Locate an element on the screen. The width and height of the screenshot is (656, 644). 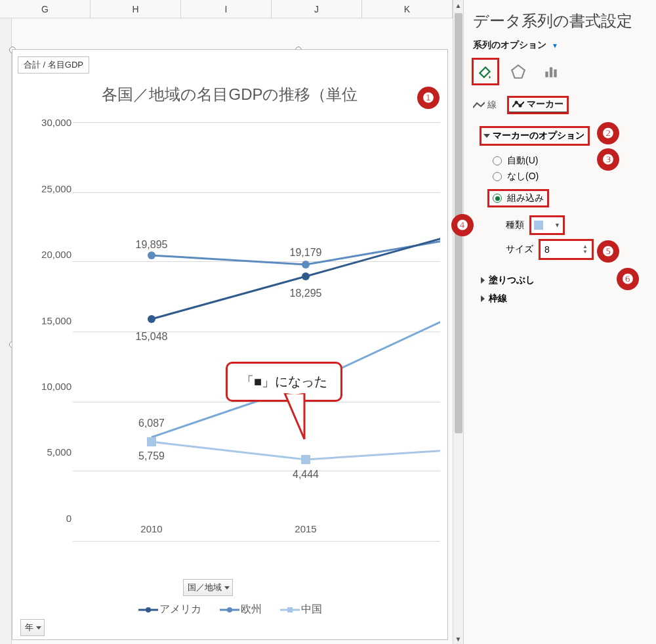
marker-eu-2015 is located at coordinates (306, 265).